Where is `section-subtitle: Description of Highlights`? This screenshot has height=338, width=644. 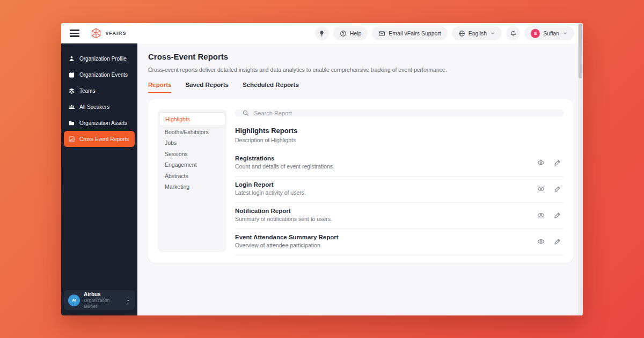
section-subtitle: Description of Highlights is located at coordinates (399, 140).